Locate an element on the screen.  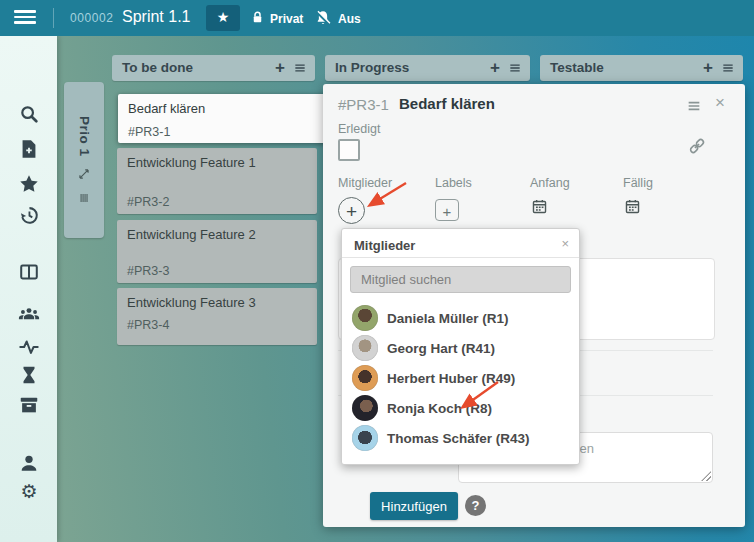
add-member-button: + is located at coordinates (352, 210).